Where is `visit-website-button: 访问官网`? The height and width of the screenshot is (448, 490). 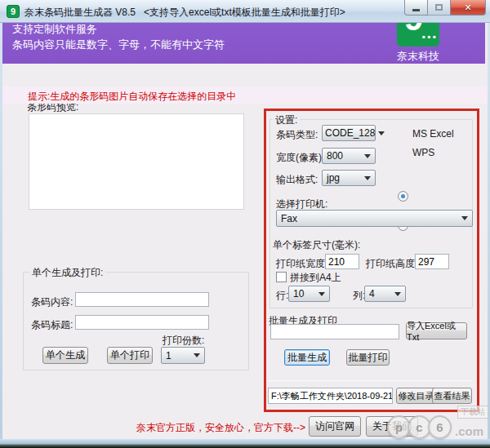 visit-website-button: 访问官网 is located at coordinates (335, 426).